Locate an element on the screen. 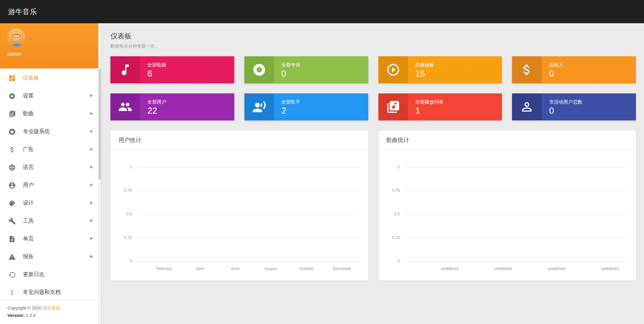 Image resolution: width=644 pixels, height=324 pixels. song-stats-plot: 1 0.75 0.5 0.25 0 undefined undefined un… is located at coordinates (516, 214).